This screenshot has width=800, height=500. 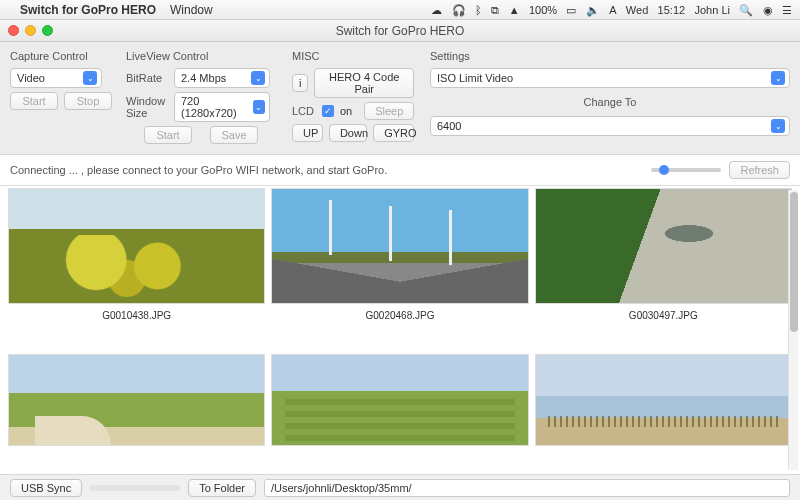 What do you see at coordinates (300, 83) in the screenshot?
I see `misc-info-button: i` at bounding box center [300, 83].